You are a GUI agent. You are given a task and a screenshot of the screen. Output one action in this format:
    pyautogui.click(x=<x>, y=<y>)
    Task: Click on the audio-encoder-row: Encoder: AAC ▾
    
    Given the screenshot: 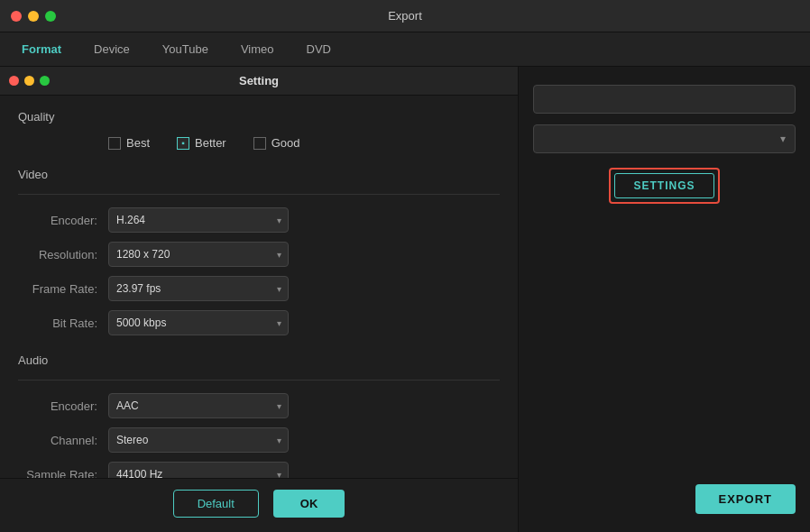 What is the action you would take?
    pyautogui.click(x=259, y=406)
    